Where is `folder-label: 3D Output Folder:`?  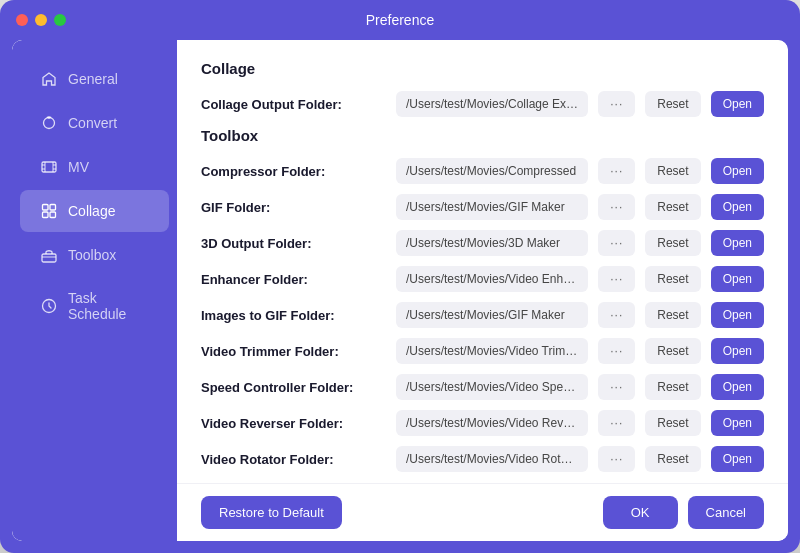
folder-label: 3D Output Folder: is located at coordinates (294, 244).